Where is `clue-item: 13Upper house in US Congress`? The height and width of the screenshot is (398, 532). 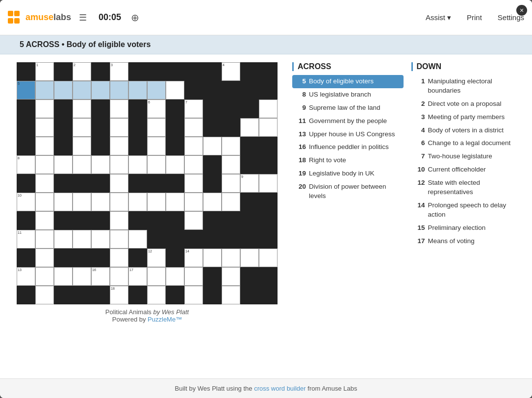
clue-item: 13Upper house in US Congress is located at coordinates (348, 134).